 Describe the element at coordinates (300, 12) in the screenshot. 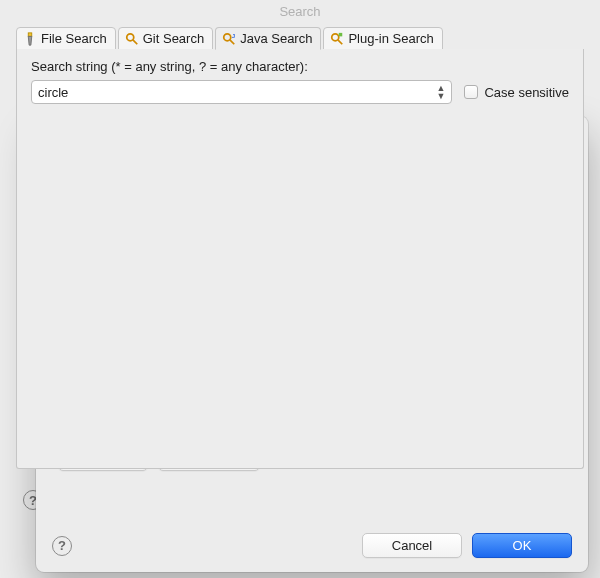

I see `window-title: Search` at that location.